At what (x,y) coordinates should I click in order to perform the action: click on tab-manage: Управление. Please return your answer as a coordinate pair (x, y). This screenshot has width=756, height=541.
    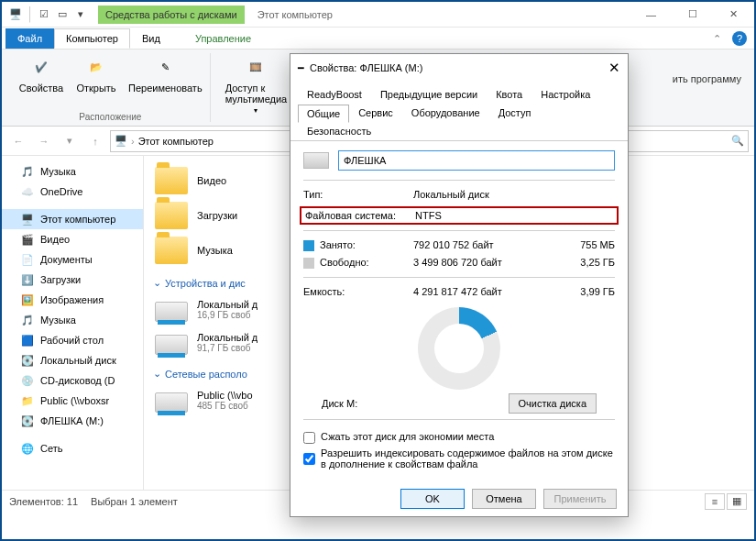
    Looking at the image, I should click on (224, 39).